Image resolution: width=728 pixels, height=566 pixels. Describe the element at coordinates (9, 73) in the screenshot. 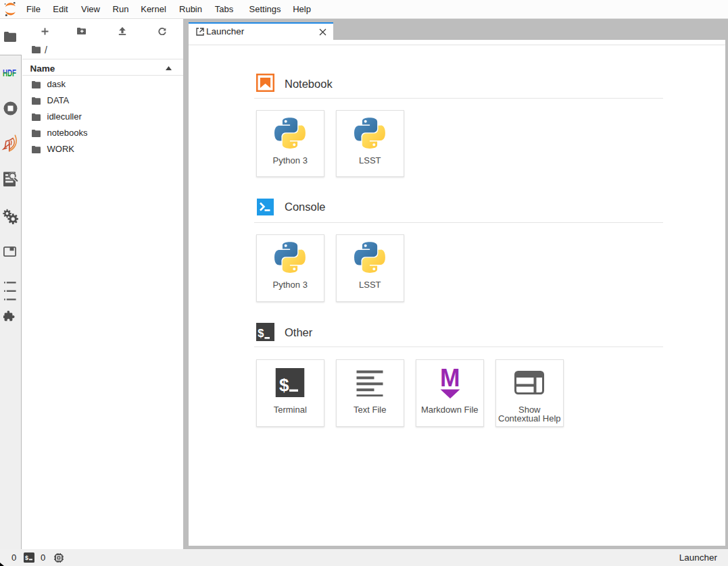

I see `svg-text: HDF` at that location.